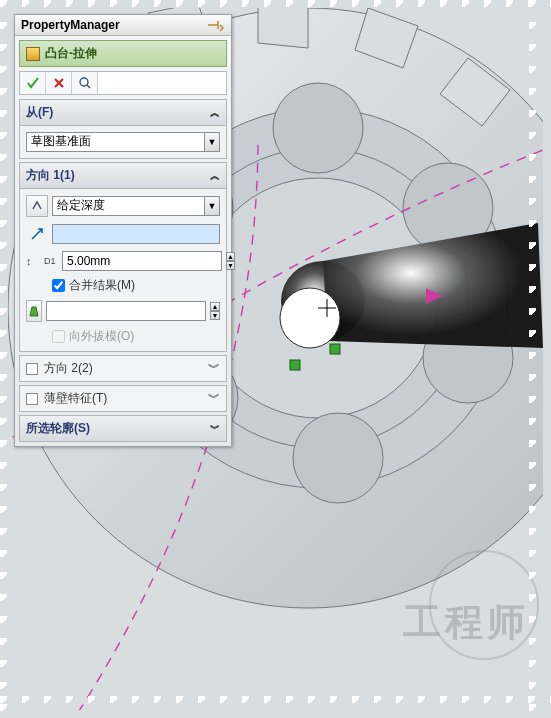 Image resolution: width=551 pixels, height=718 pixels. What do you see at coordinates (162, 83) in the screenshot?
I see `confirm-spacer` at bounding box center [162, 83].